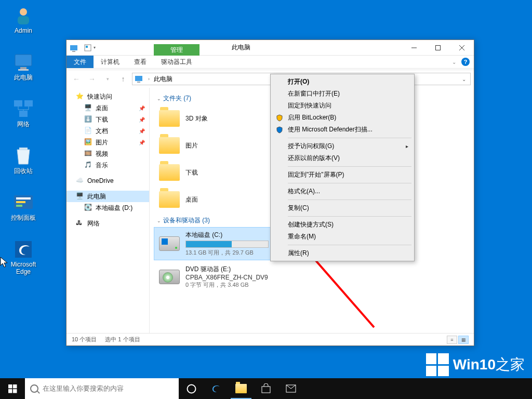 This screenshot has height=399, width=532. Describe the element at coordinates (108, 181) in the screenshot. I see `nav-onedrive: ☁️OneDrive` at that location.